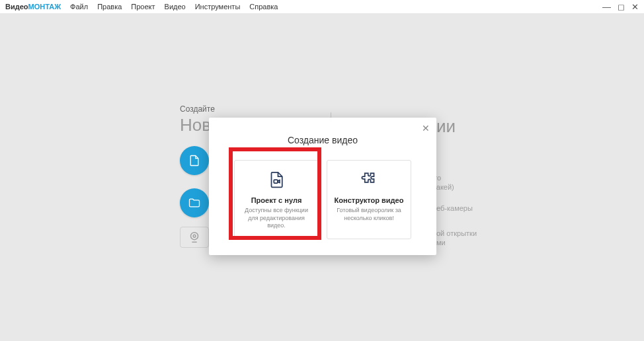 The image size is (644, 341). What do you see at coordinates (263, 7) in the screenshot?
I see `menu-help: Справка` at bounding box center [263, 7].